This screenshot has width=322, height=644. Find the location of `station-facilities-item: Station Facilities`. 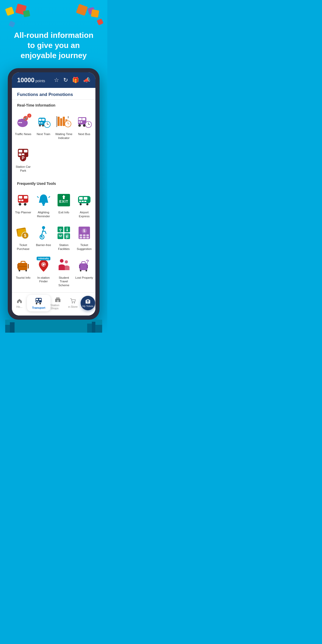

station-facilities-item: Station Facilities is located at coordinates (64, 238).